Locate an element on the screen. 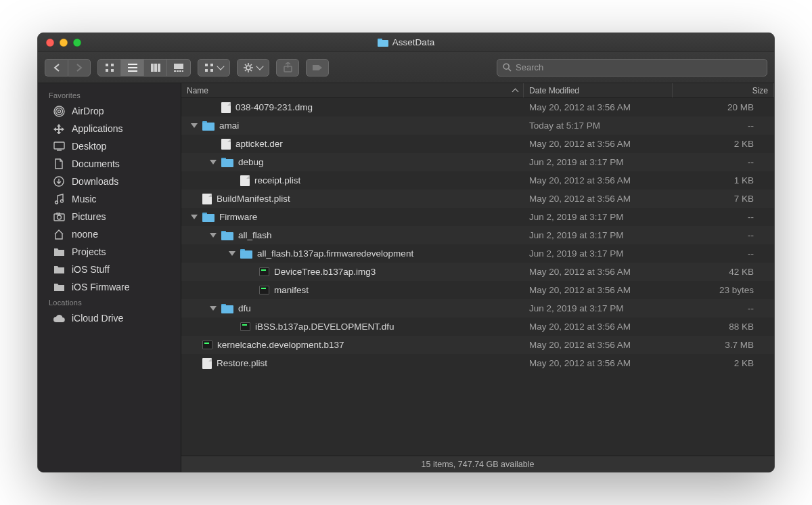  tag-icon is located at coordinates (317, 68).